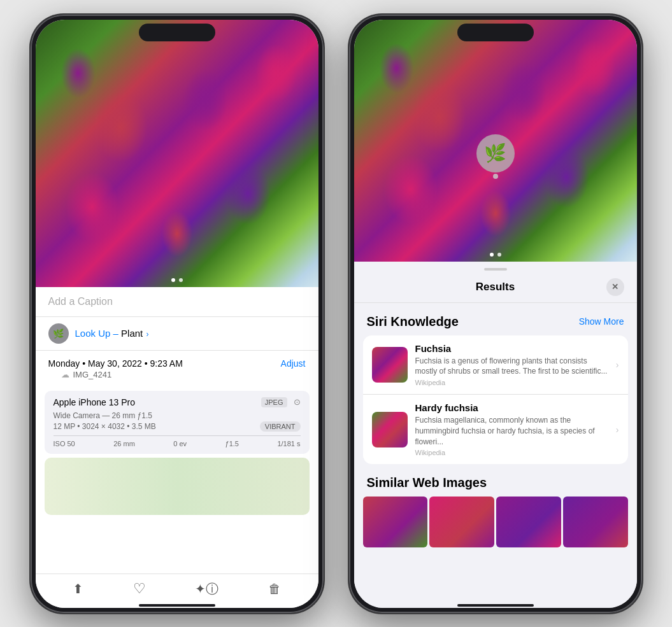 The image size is (672, 627). I want to click on format-badge: JPEG, so click(274, 402).